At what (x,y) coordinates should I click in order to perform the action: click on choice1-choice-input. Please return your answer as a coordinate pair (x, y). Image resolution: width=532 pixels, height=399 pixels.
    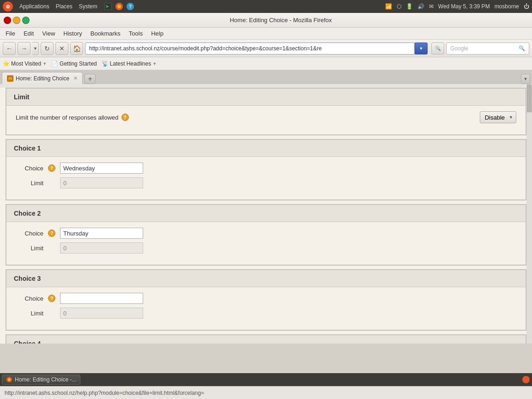
    Looking at the image, I should click on (102, 168).